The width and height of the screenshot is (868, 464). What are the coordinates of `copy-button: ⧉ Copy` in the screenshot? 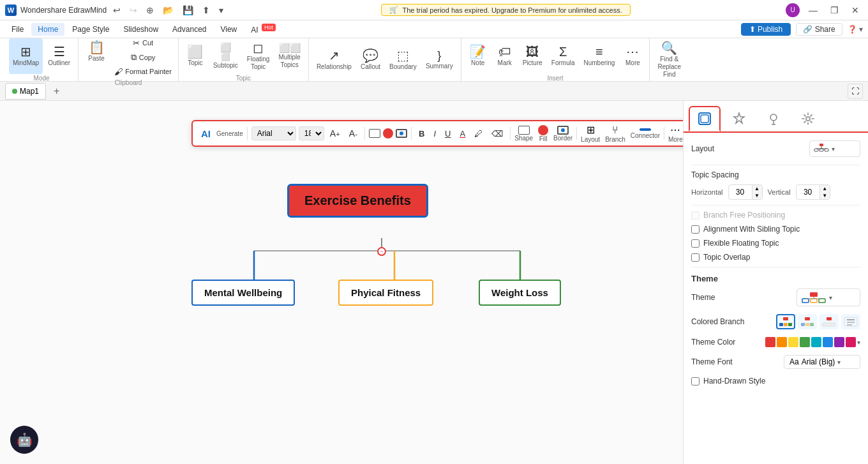 It's located at (143, 57).